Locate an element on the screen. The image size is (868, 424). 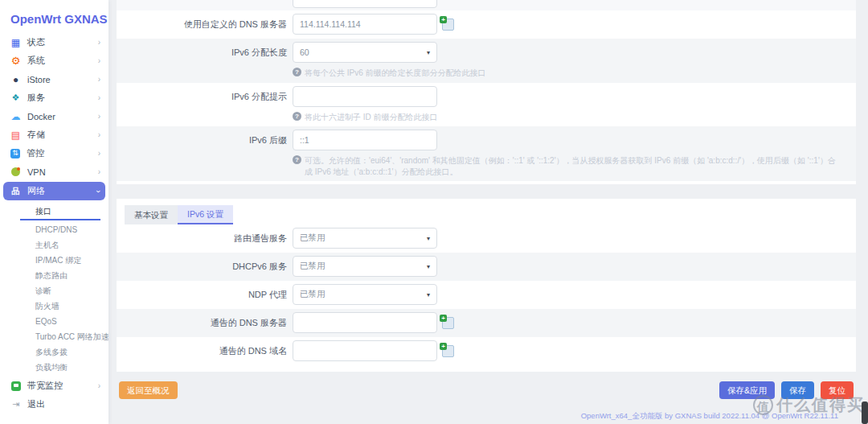
network-sitemap-icon: 品 is located at coordinates (16, 191).